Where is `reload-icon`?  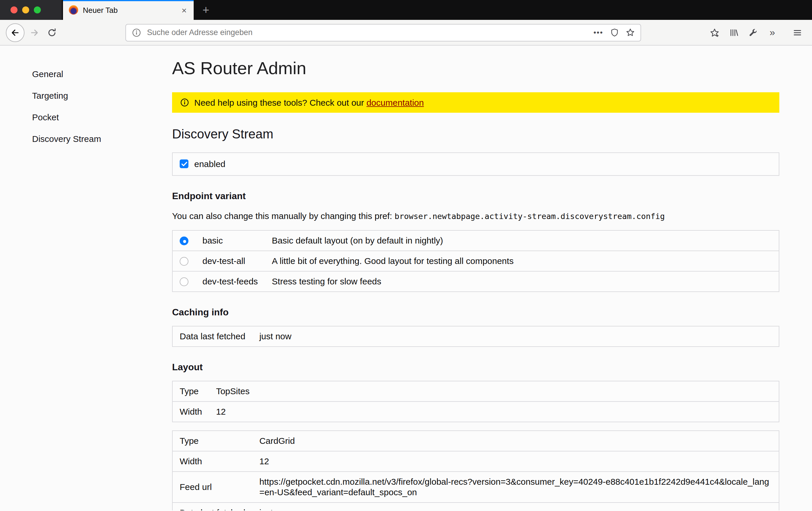
reload-icon is located at coordinates (52, 32).